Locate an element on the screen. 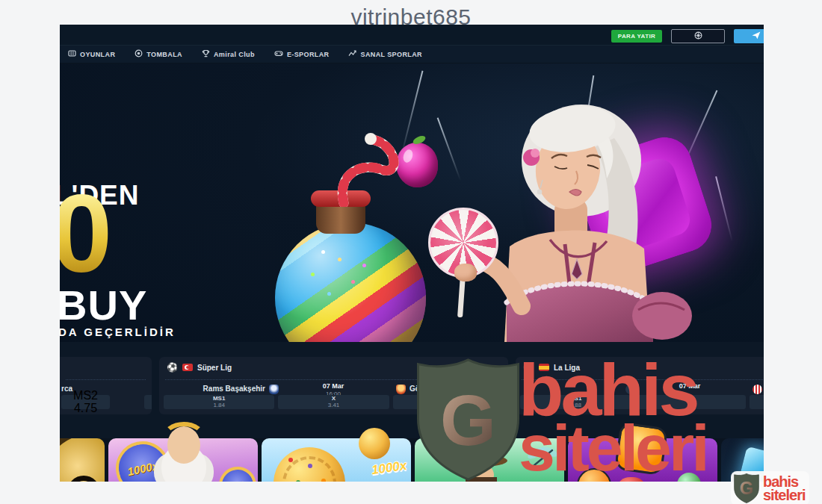 Image resolution: width=822 pixels, height=504 pixels. virtual-sports-icon is located at coordinates (353, 54).